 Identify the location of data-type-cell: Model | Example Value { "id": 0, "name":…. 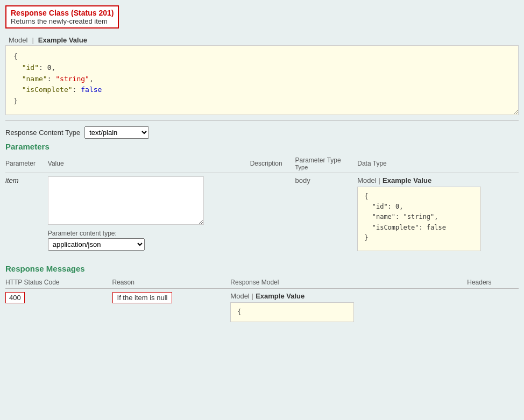
(438, 214).